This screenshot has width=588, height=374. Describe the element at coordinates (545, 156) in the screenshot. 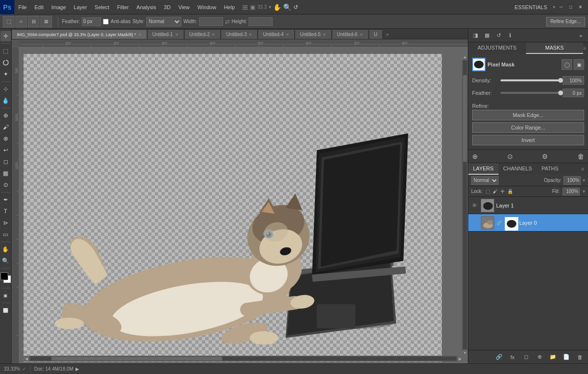

I see `mask-options-btn: ⚙` at that location.